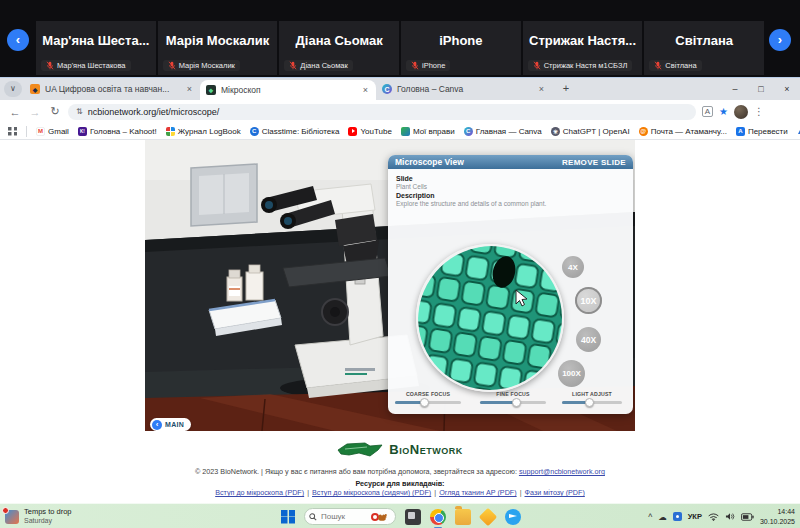  What do you see at coordinates (204, 132) in the screenshot?
I see `bookmark-logbook: Журнал LogBook` at bounding box center [204, 132].